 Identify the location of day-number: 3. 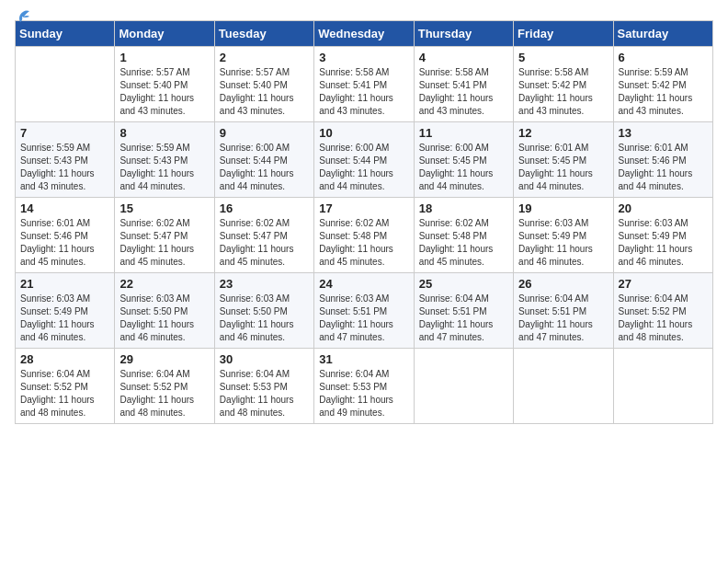
(364, 57).